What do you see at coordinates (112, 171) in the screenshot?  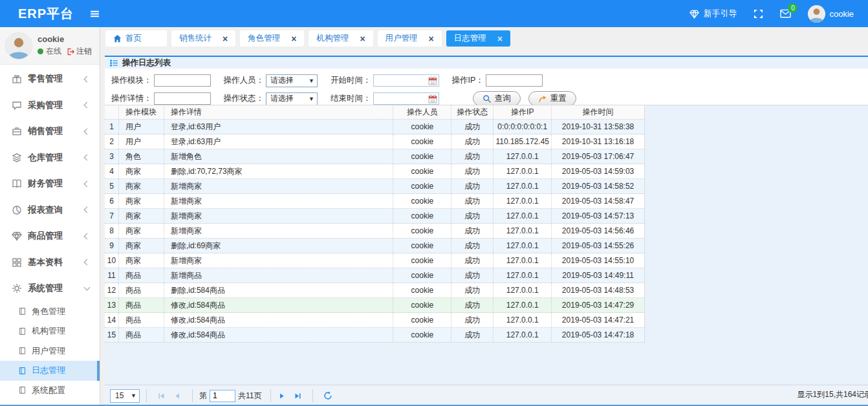 I see `row-number-cell: 4` at bounding box center [112, 171].